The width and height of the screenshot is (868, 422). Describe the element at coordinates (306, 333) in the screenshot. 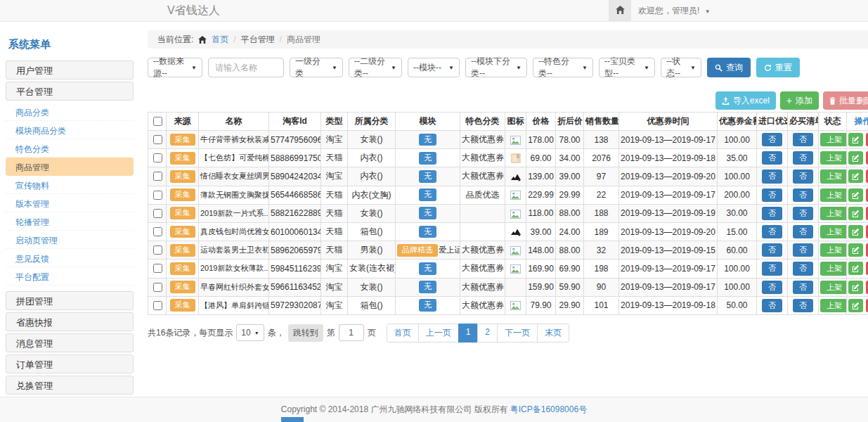

I see `jump-button: 跳转到` at that location.